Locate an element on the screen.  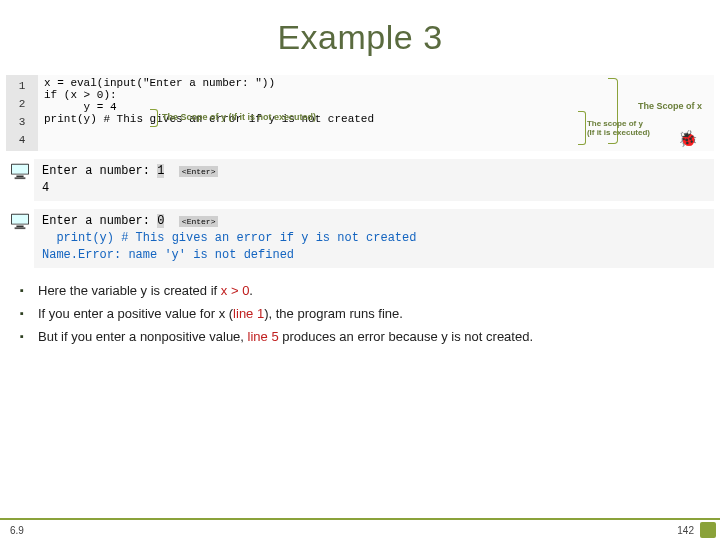
terminal-output: Enter a number: 1 <Enter> 4 is located at coordinates (374, 180).